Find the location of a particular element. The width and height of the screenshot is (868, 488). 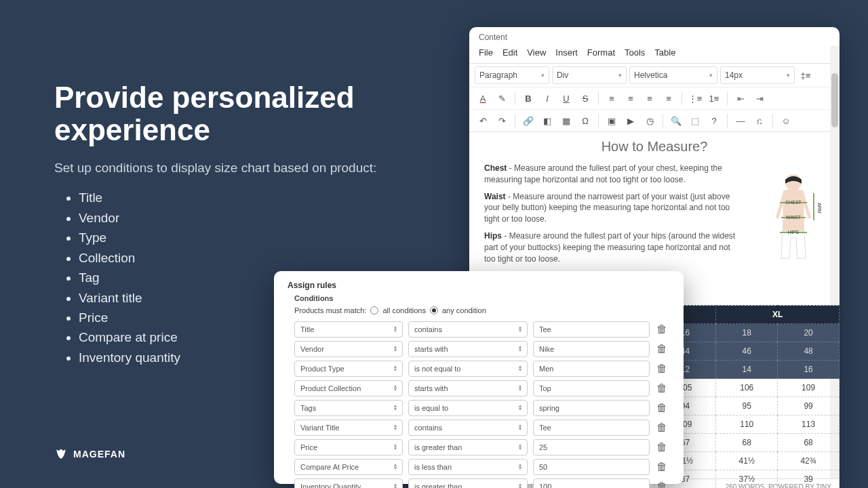

content-heading: How to Measure? is located at coordinates (654, 146).